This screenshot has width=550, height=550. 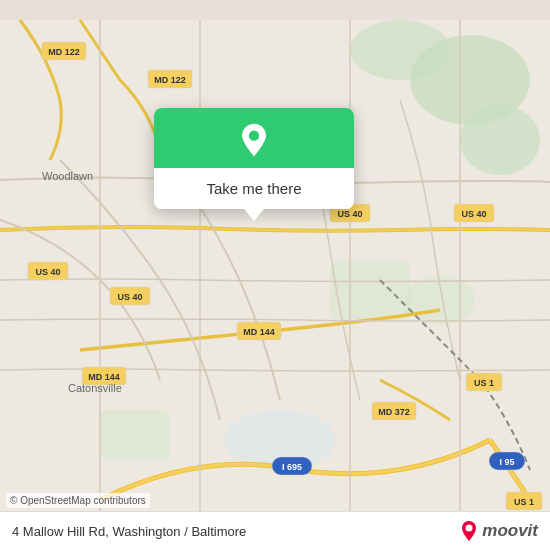 What do you see at coordinates (254, 215) in the screenshot?
I see `popup-tail` at bounding box center [254, 215].